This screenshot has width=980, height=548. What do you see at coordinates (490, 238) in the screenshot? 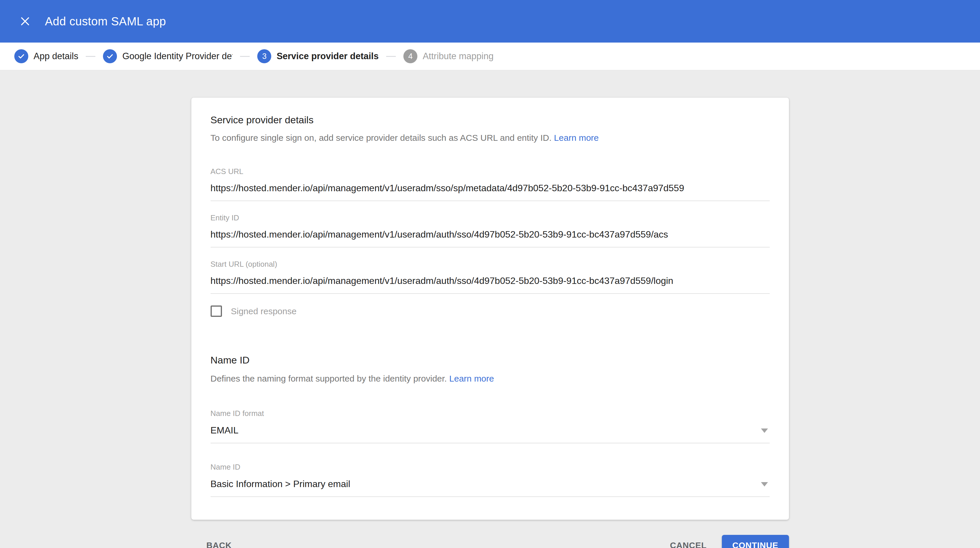
I see `entity-id-input` at bounding box center [490, 238].